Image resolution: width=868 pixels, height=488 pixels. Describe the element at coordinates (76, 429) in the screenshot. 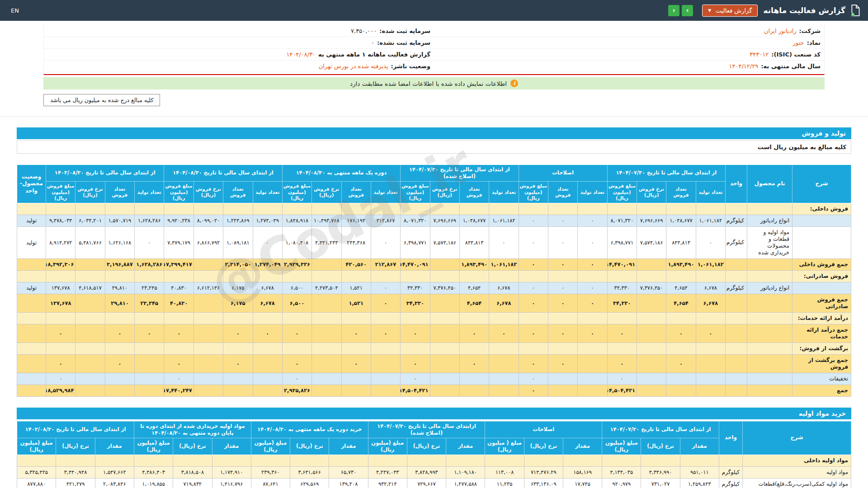

I see `column-group-header: از ابتدای سال مالی تا تاریخ ۱۴۰۳/۰۸/۳۰` at that location.